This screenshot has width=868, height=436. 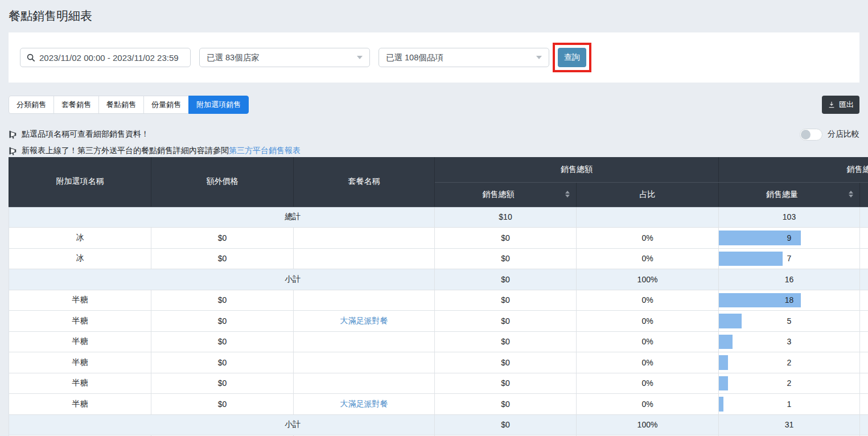 What do you see at coordinates (265, 150) in the screenshot?
I see `news-link: 第三方平台銷售報表` at bounding box center [265, 150].